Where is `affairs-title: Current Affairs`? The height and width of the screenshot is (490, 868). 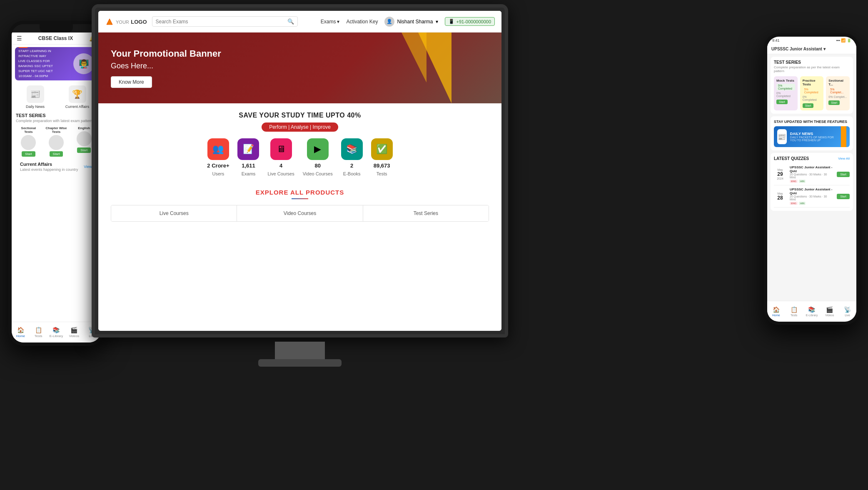 affairs-title: Current Affairs is located at coordinates (49, 164).